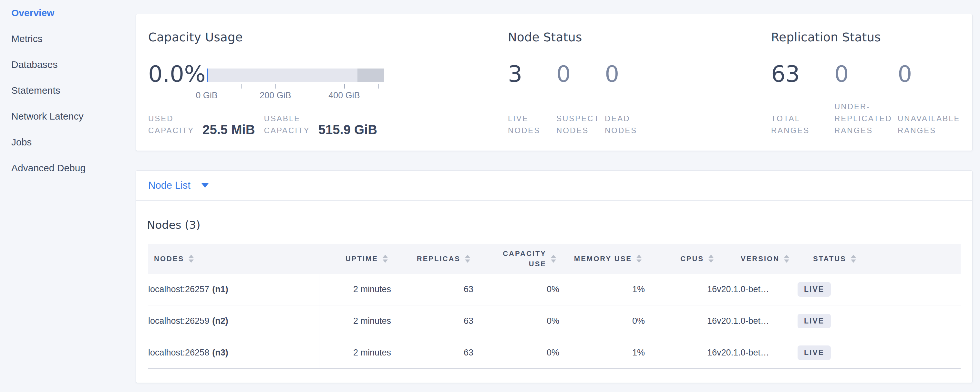 The width and height of the screenshot is (980, 392). What do you see at coordinates (629, 74) in the screenshot?
I see `dead-nodes-count: 0` at bounding box center [629, 74].